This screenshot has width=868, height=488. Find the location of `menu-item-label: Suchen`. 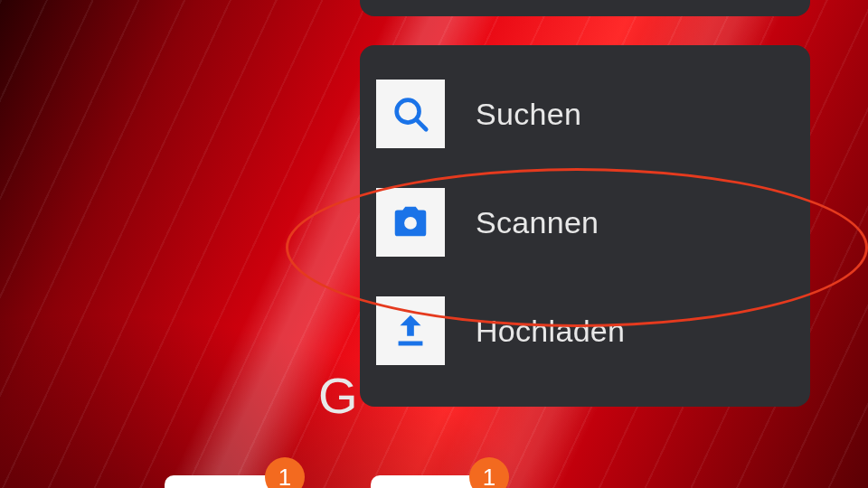

menu-item-label: Suchen is located at coordinates (528, 114).